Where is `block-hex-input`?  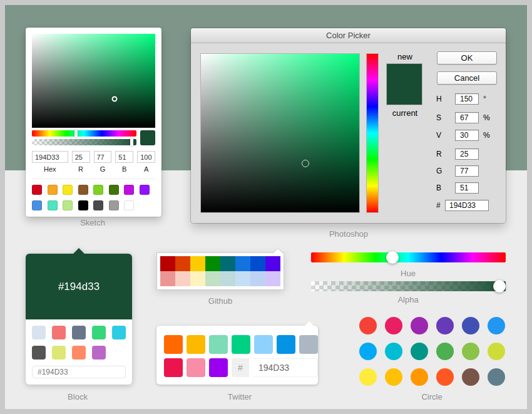
block-hex-input is located at coordinates (79, 372).